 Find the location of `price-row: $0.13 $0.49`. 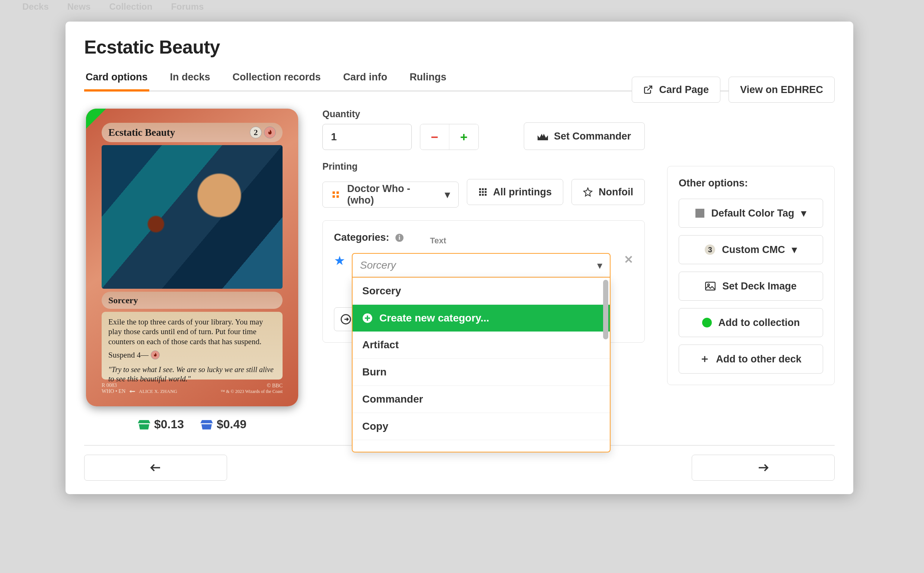

price-row: $0.13 $0.49 is located at coordinates (192, 424).